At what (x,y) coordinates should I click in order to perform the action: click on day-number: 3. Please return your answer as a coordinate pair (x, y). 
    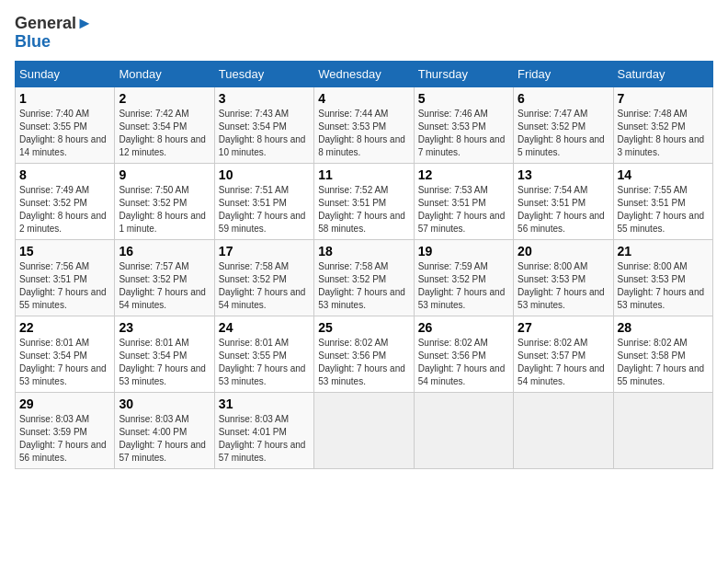
    Looking at the image, I should click on (265, 98).